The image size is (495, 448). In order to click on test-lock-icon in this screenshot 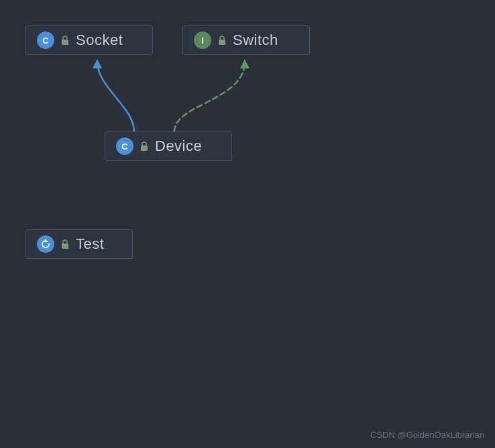, I will do `click(65, 244)`.